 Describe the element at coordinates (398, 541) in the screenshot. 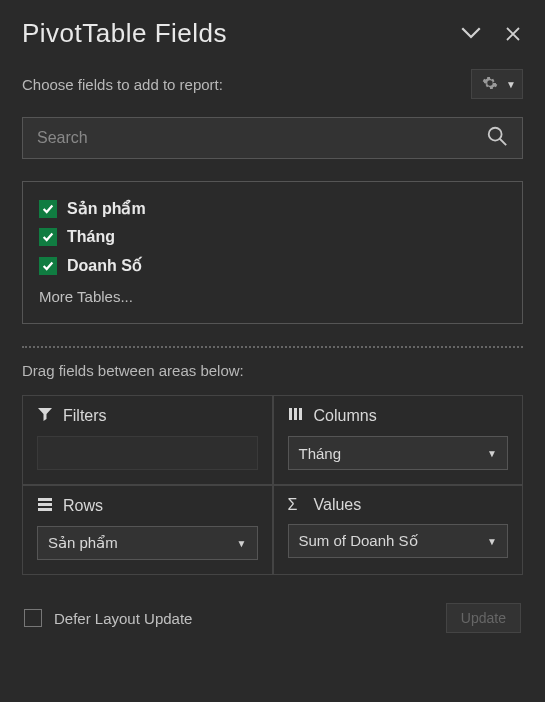

I see `values-drop-slot: Sum of Doanh Số ▼` at that location.